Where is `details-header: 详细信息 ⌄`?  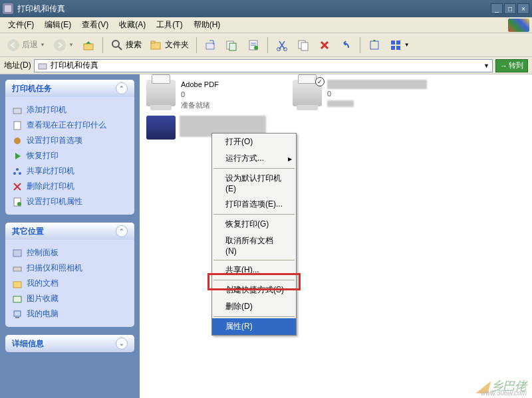
details-header: 详细信息 ⌄ is located at coordinates (70, 344).